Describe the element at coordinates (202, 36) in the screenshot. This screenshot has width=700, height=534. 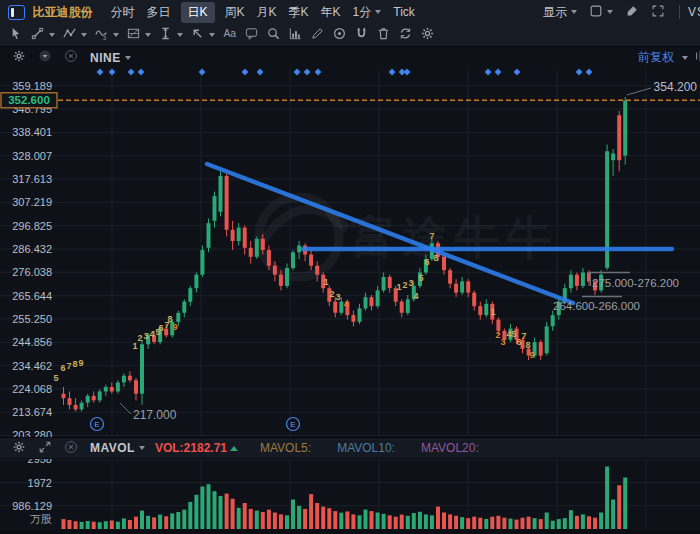
I see `arrow-nw-tool` at that location.